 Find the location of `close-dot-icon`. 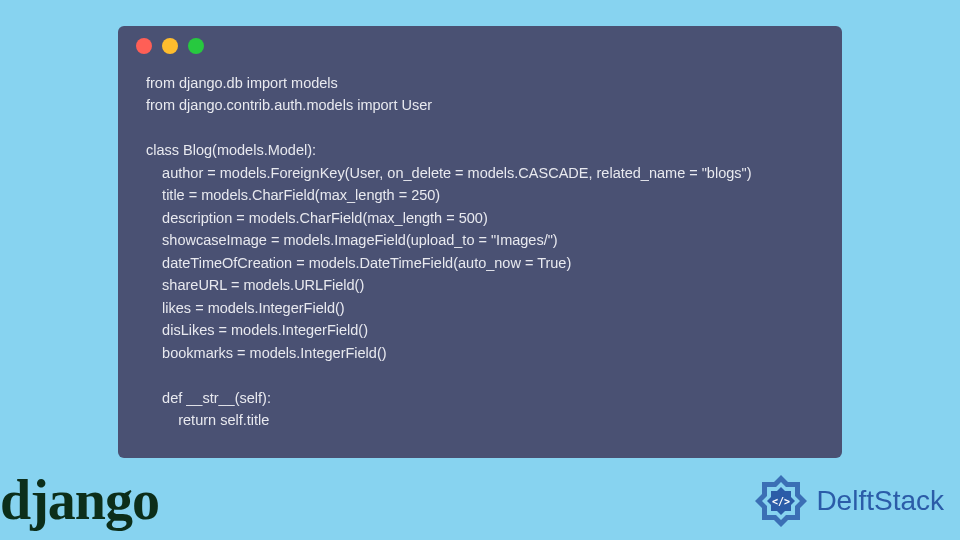

close-dot-icon is located at coordinates (144, 46).